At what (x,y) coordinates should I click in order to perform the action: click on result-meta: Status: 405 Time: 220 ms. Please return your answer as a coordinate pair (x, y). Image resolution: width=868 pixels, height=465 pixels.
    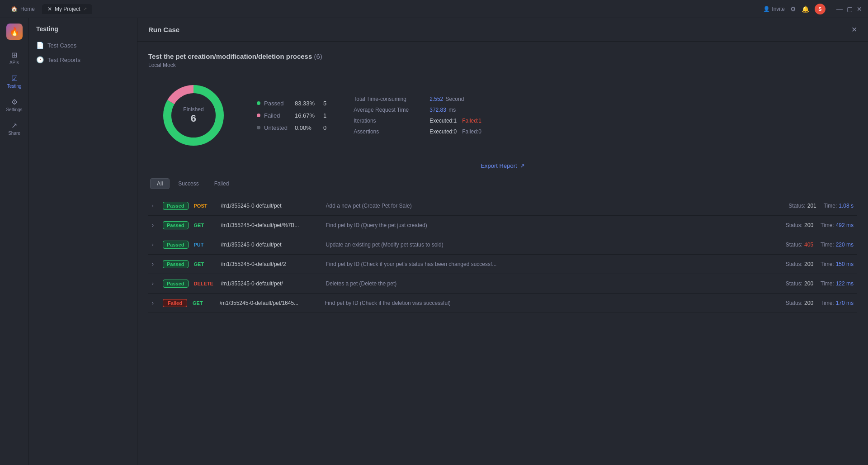
    Looking at the image, I should click on (820, 245).